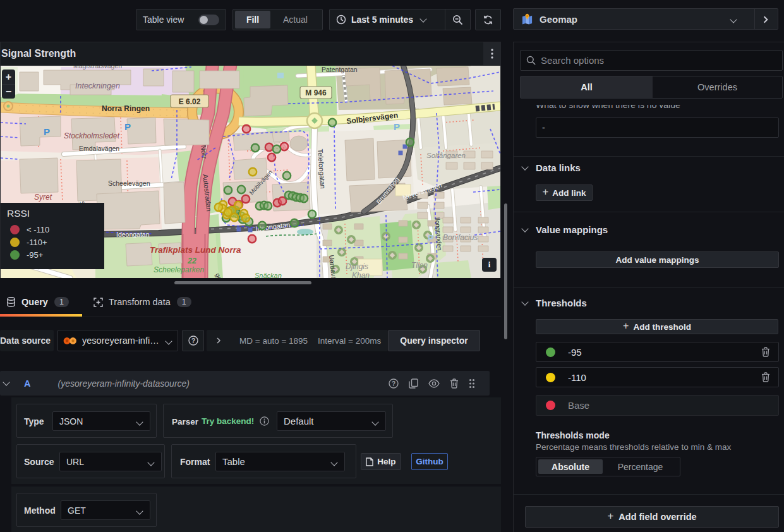 Image resolution: width=784 pixels, height=532 pixels. What do you see at coordinates (133, 234) in the screenshot?
I see `svg-text: Ideongatan` at bounding box center [133, 234].